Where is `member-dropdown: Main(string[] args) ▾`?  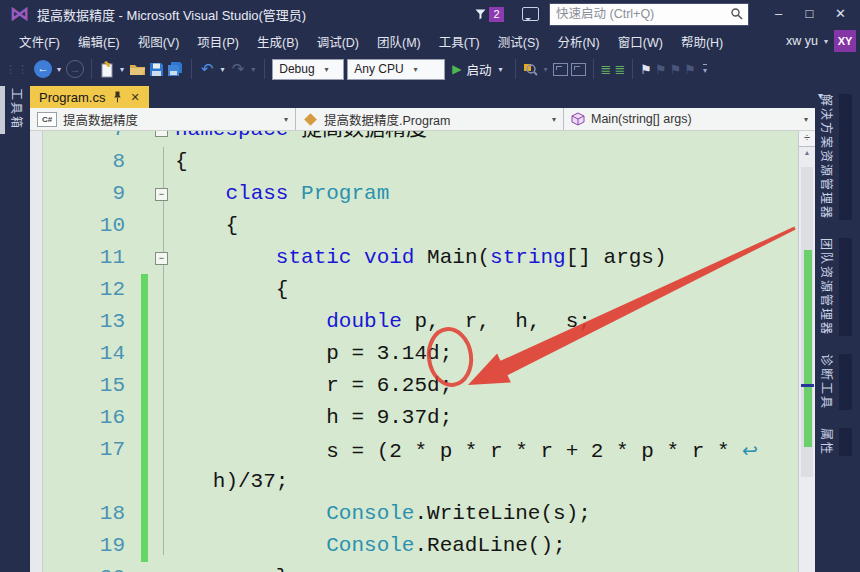 member-dropdown: Main(string[] args) ▾ is located at coordinates (690, 119).